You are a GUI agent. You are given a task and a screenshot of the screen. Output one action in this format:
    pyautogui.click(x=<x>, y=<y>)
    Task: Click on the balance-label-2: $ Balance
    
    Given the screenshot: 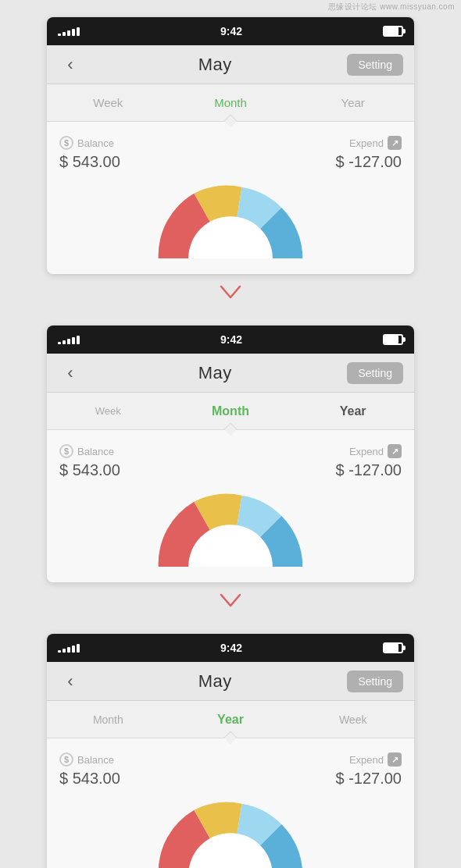 What is the action you would take?
    pyautogui.click(x=90, y=451)
    